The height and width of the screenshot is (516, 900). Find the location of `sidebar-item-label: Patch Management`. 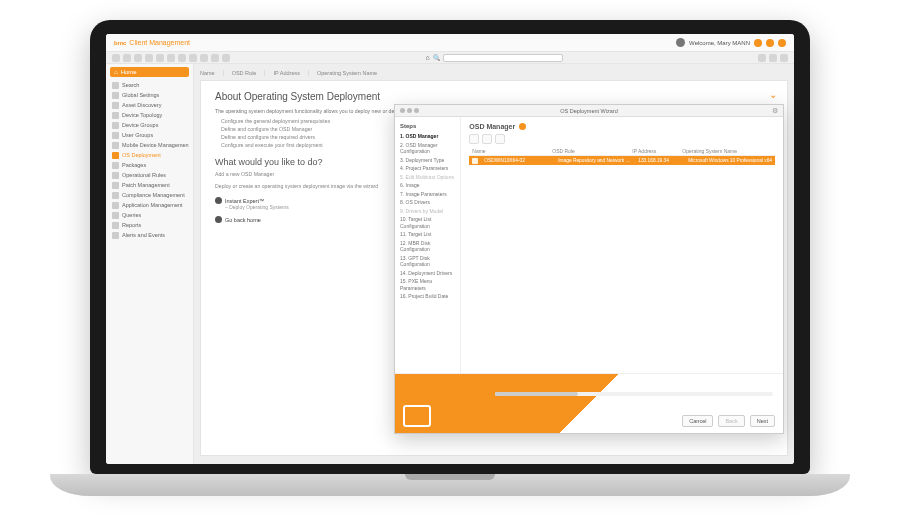

sidebar-item-label: Patch Management is located at coordinates (146, 185).